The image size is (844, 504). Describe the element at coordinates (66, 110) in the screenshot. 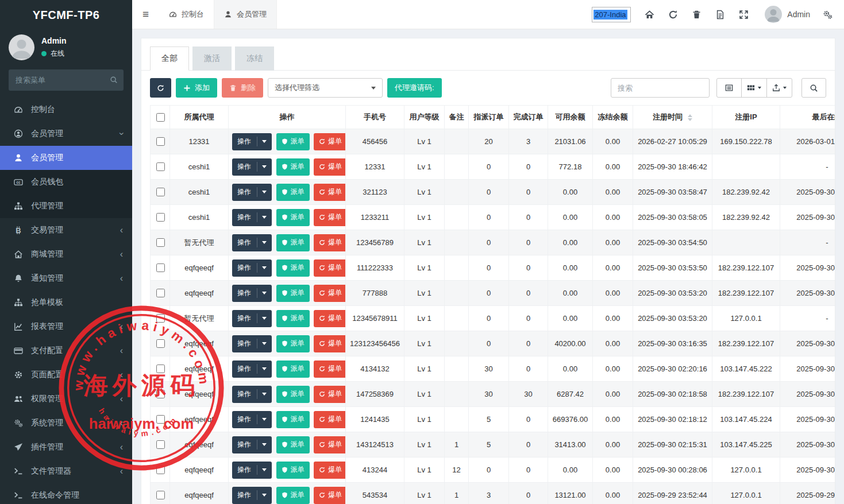

I see `sidebar-item: 控制台` at that location.